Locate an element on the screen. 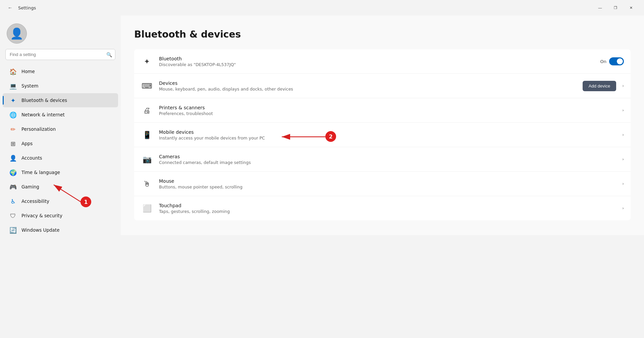  minimize-button: — is located at coordinates (600, 8).